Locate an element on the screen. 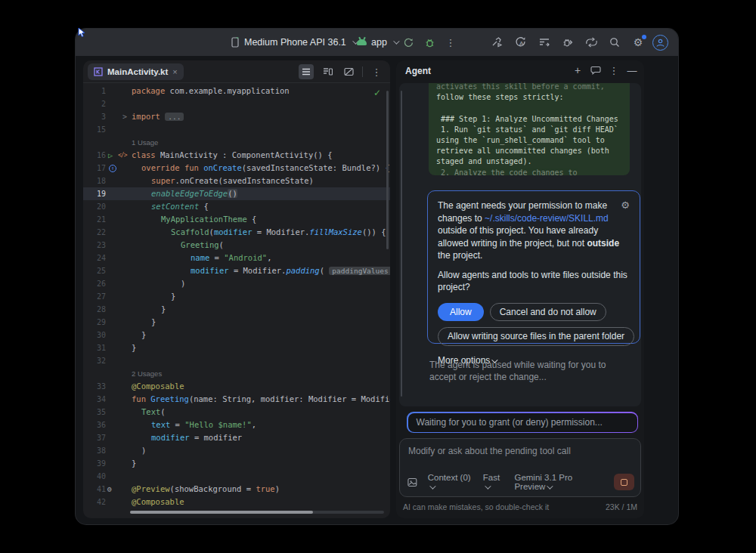 The image size is (756, 553). main-toolbar: Medium Phone API 36.1 app ⋮ A is located at coordinates (376, 42).